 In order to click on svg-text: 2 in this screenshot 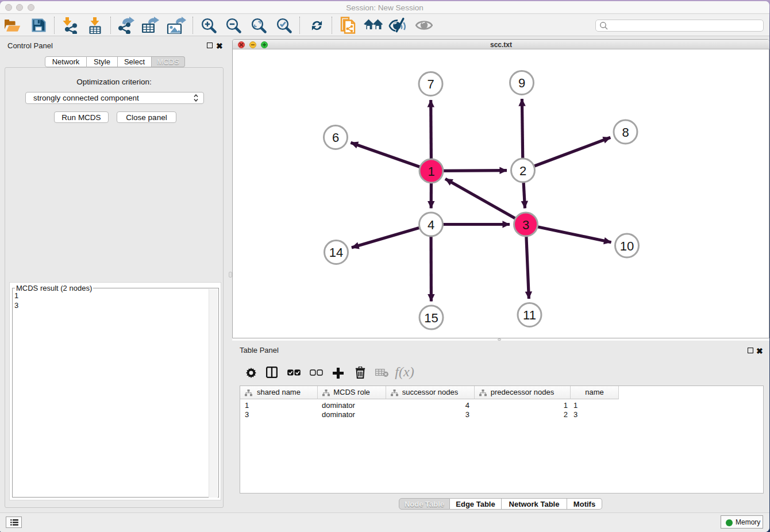, I will do `click(523, 171)`.